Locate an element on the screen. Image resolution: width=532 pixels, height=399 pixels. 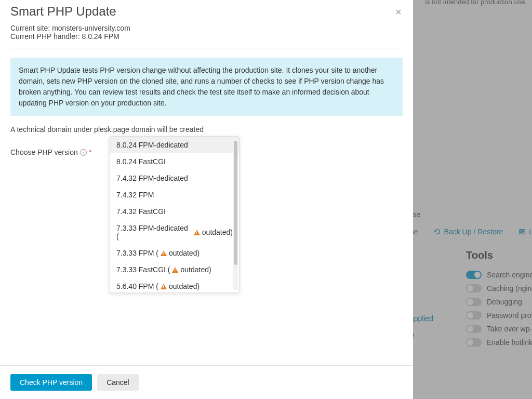
current-site-line: Current site: monsters-university.com is located at coordinates (207, 28).